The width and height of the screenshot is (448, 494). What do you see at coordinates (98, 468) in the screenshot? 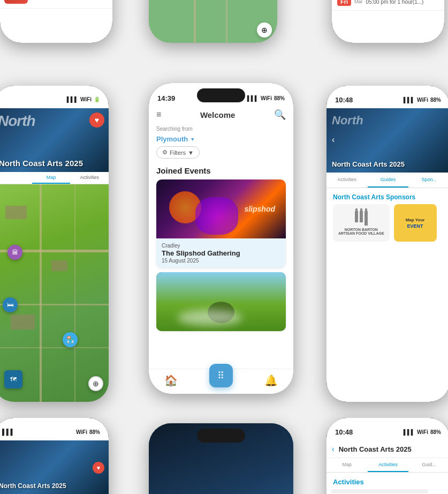
I see `favorite-btn-bot: ♥` at bounding box center [98, 468].